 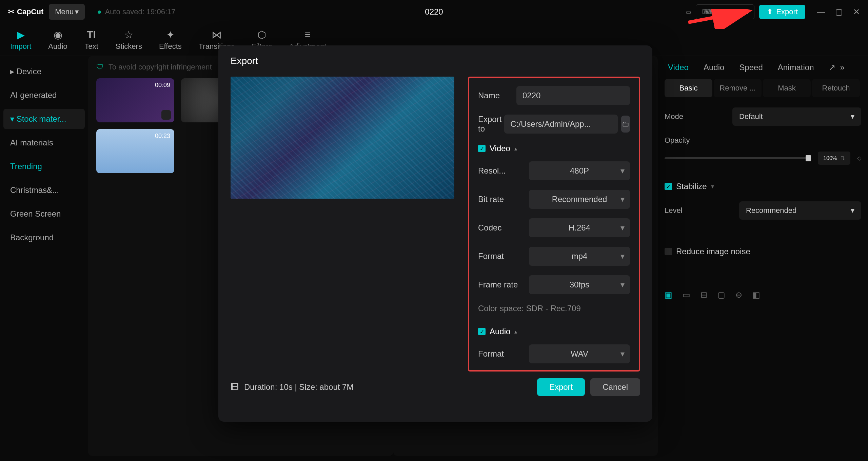 I want to click on app-name: CapCut, so click(x=30, y=12).